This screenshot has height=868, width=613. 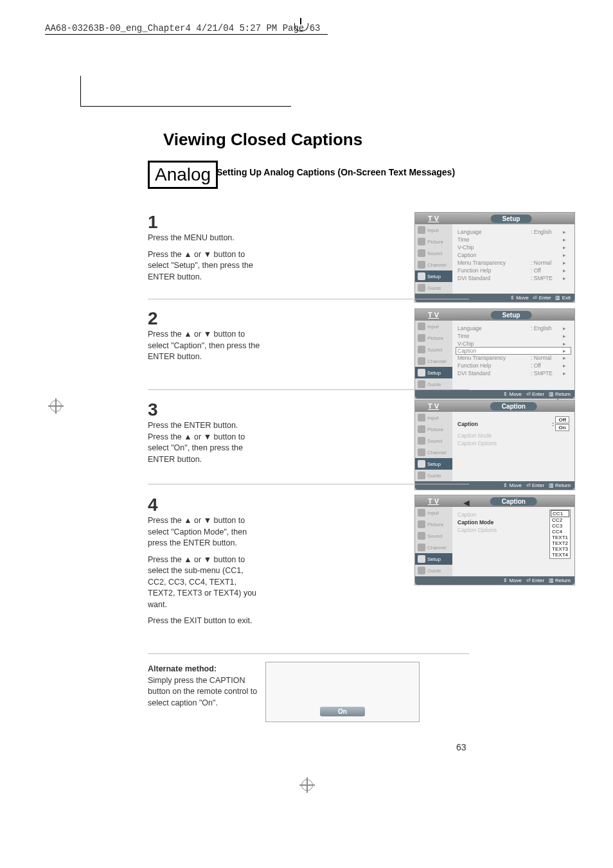 I want to click on step-text: Press the MENU button. Press the ▲ or ▼ …, so click(x=204, y=258).